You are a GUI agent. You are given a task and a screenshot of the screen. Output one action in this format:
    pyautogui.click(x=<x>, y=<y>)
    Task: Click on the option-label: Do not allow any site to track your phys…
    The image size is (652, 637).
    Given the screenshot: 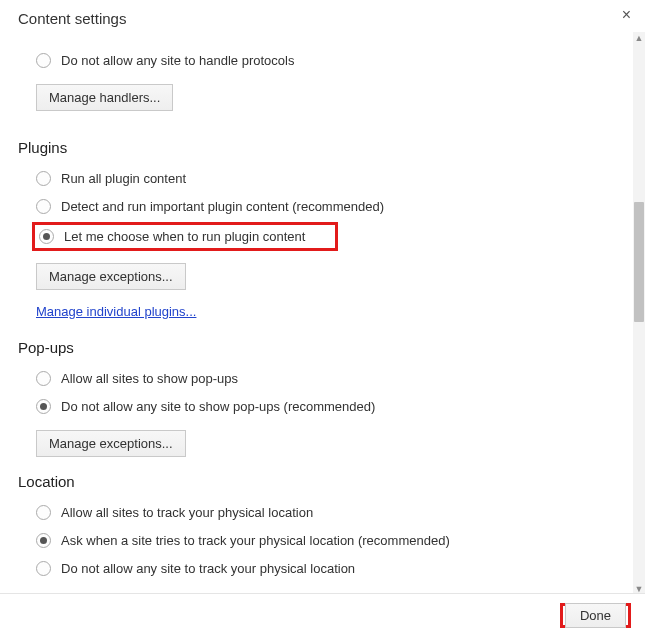 What is the action you would take?
    pyautogui.click(x=208, y=568)
    